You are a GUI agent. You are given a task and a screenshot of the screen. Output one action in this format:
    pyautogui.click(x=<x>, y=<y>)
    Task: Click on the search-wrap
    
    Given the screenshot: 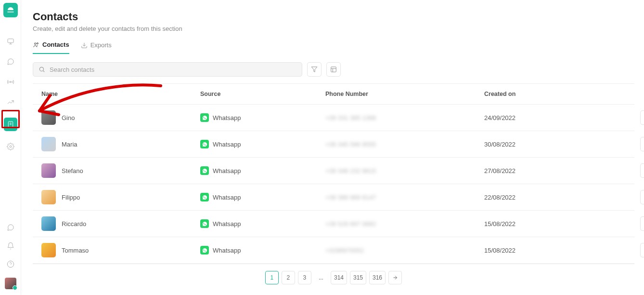 What is the action you would take?
    pyautogui.click(x=167, y=69)
    